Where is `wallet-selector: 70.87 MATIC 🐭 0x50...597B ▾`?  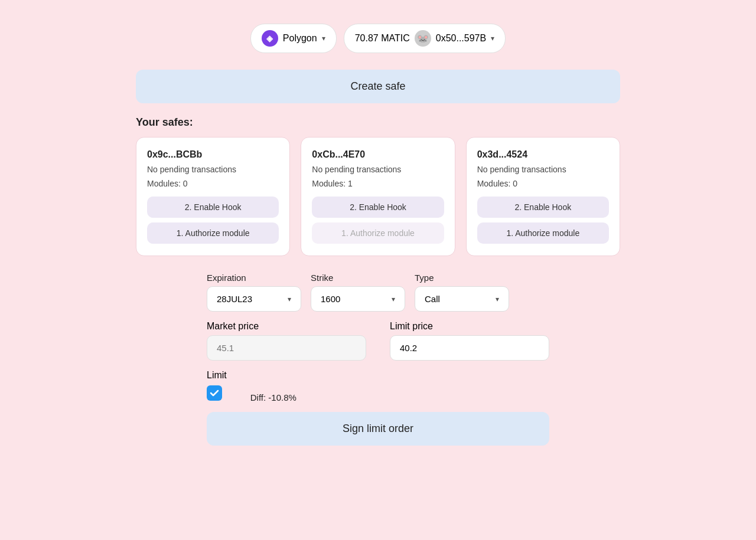 wallet-selector: 70.87 MATIC 🐭 0x50...597B ▾ is located at coordinates (425, 38).